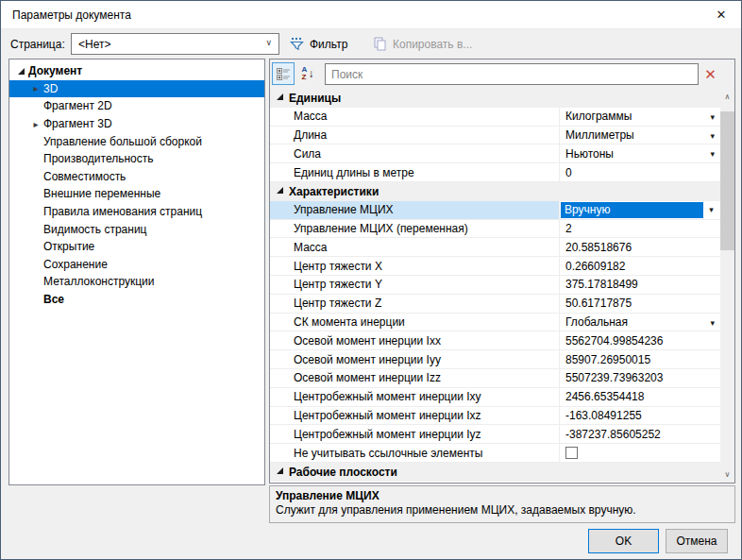 This screenshot has width=742, height=560. I want to click on tree-item-5: Производительность, so click(137, 159).